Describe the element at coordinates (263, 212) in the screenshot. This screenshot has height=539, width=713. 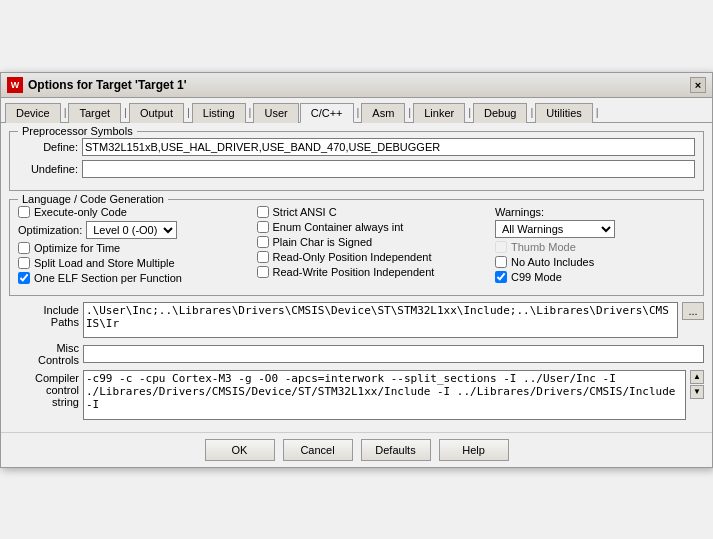
I see `strict-ansi-checkbox` at that location.